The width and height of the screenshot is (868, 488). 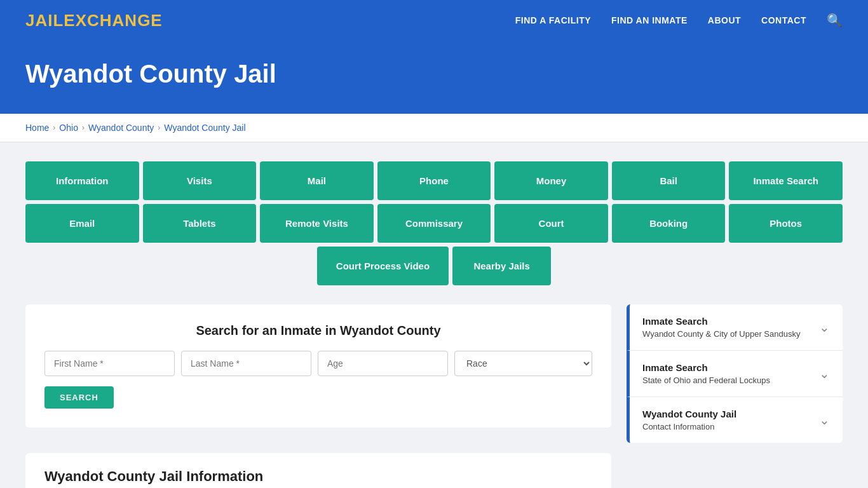 I want to click on age-input, so click(x=383, y=363).